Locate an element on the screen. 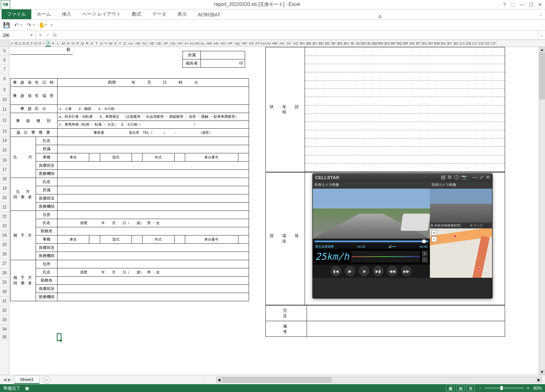 This screenshot has height=392, width=545. ot-car-year-value is located at coordinates (179, 239).